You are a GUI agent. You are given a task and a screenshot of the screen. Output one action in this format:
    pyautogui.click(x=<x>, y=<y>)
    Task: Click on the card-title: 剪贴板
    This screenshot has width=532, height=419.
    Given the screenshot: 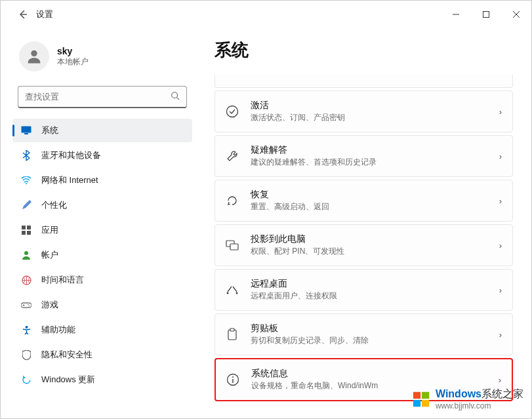 What is the action you would take?
    pyautogui.click(x=370, y=329)
    